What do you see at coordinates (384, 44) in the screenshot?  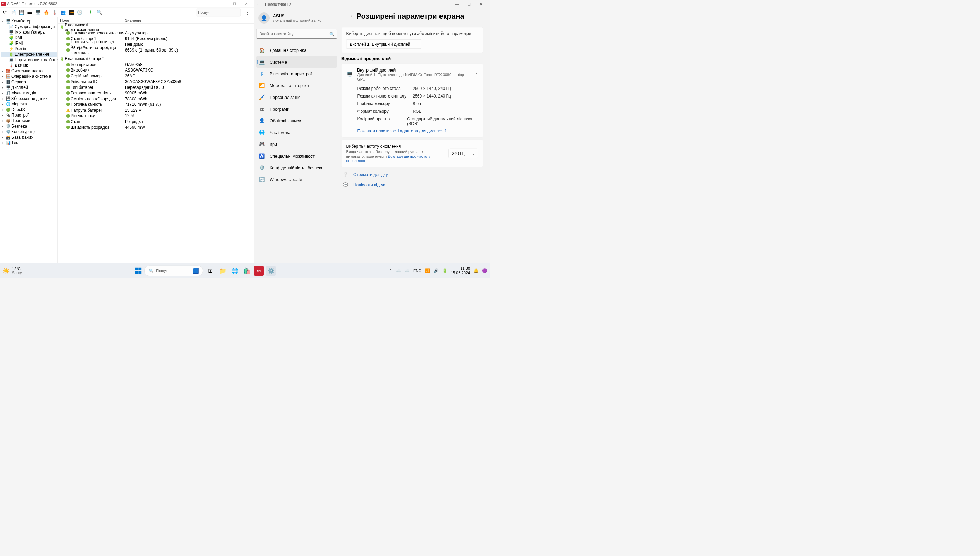 I see `display-dropdown: Дисплей 1: Внутрішній дисплей ⌄` at bounding box center [384, 44].